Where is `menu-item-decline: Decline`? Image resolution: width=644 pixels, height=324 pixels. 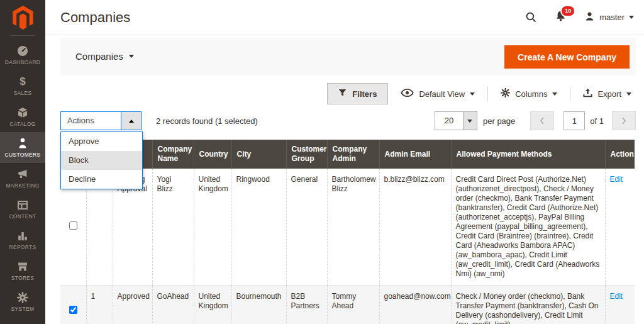
menu-item-decline: Decline is located at coordinates (102, 179).